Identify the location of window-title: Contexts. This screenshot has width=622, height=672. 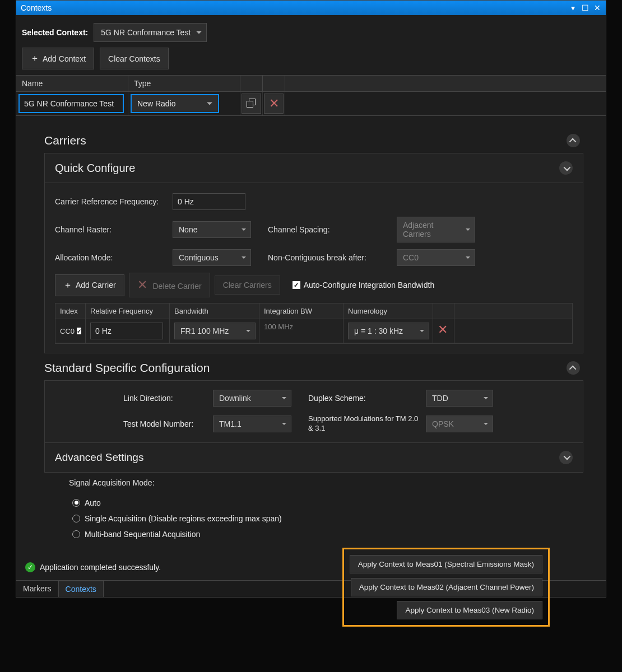
(36, 8).